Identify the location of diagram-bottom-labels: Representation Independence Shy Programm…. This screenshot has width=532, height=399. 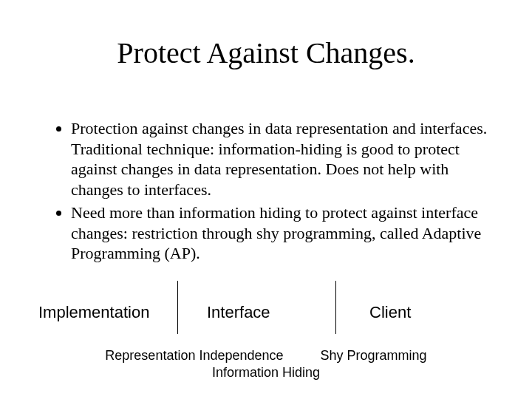
(266, 364).